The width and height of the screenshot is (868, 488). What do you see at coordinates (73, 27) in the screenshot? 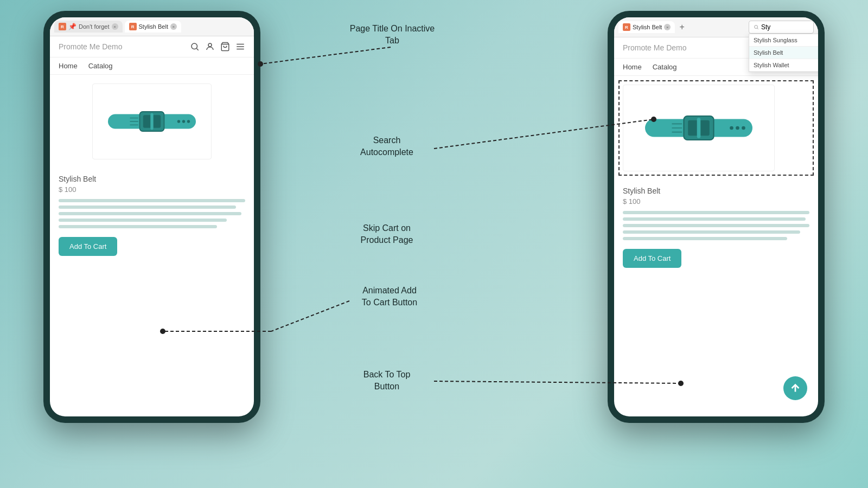
I see `pin-emoji: 📌` at bounding box center [73, 27].